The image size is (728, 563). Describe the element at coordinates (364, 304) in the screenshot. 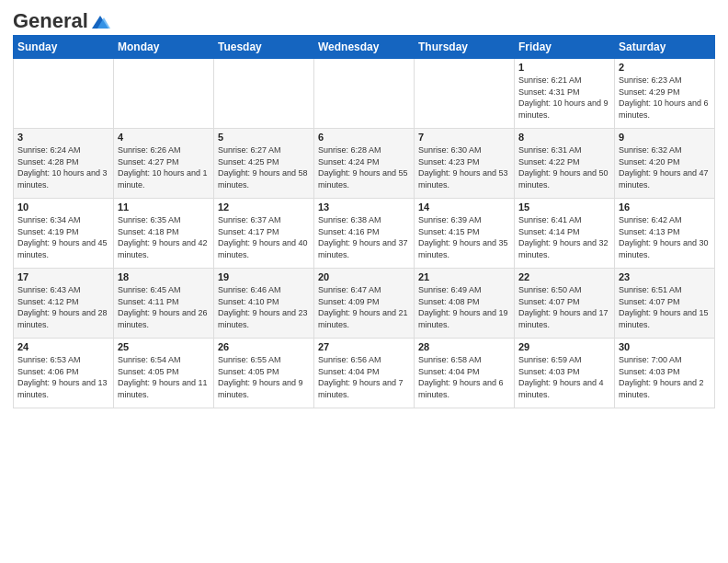

I see `calendar-cell: 20Sunrise: 6:47 AM Sunset: 4:09 PM Dayli…` at that location.